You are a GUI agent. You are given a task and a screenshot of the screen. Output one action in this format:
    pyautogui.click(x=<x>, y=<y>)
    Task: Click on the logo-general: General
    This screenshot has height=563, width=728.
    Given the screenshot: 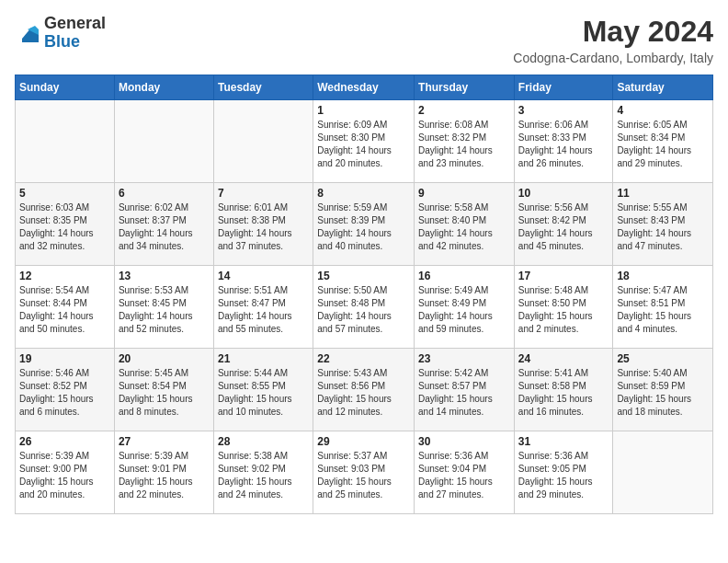 What is the action you would take?
    pyautogui.click(x=75, y=24)
    